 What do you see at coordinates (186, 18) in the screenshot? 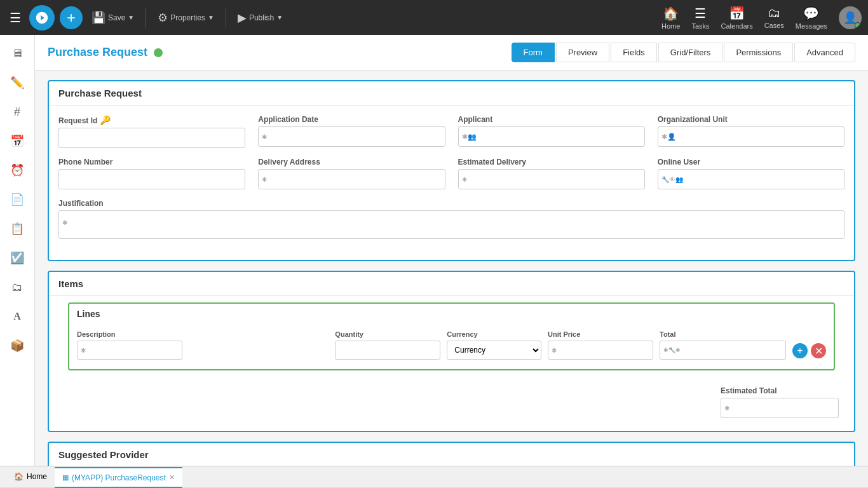
I see `properties-action: ⚙ Properties ▼` at bounding box center [186, 18].